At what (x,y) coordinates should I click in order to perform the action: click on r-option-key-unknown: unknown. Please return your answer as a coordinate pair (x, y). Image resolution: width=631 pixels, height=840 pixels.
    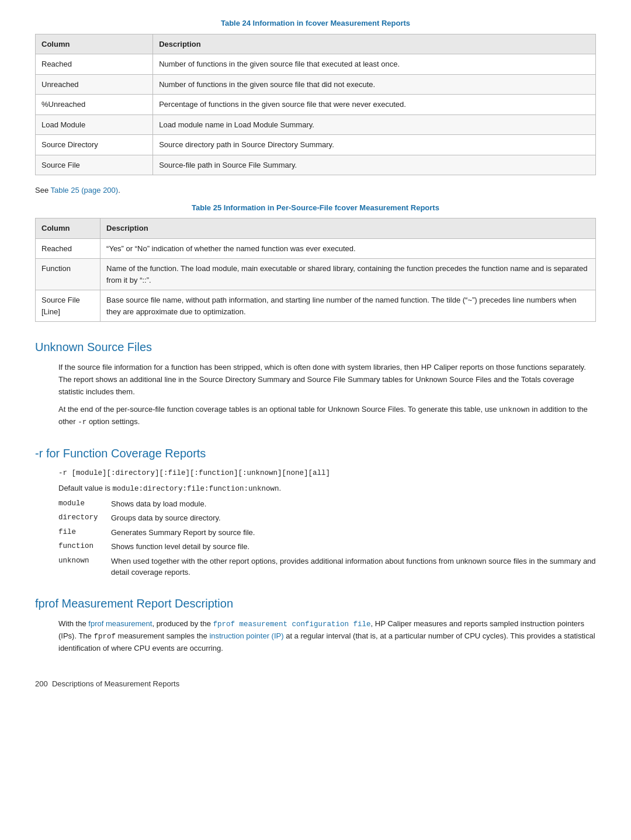
    Looking at the image, I should click on (85, 561).